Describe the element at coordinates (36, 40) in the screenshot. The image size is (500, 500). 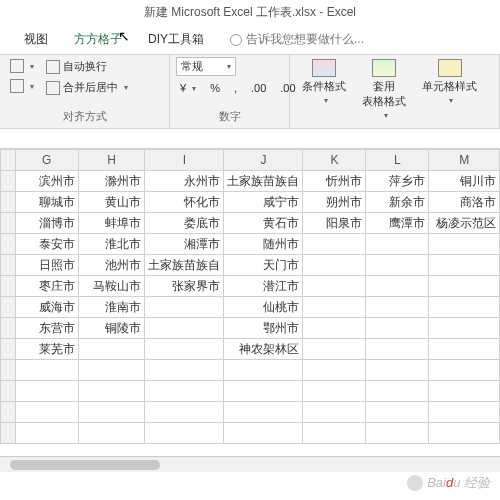
I see `tab-view: 视图` at that location.